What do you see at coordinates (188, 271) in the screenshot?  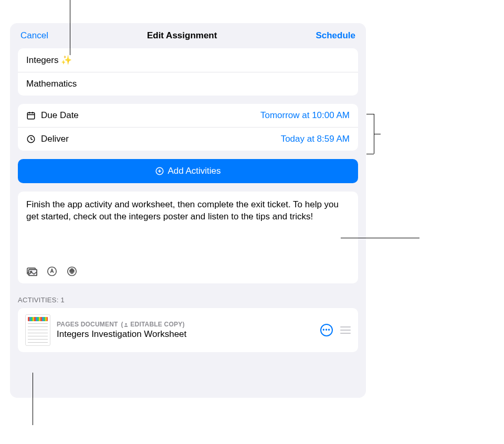 I see `instructions-toolbar` at bounding box center [188, 271].